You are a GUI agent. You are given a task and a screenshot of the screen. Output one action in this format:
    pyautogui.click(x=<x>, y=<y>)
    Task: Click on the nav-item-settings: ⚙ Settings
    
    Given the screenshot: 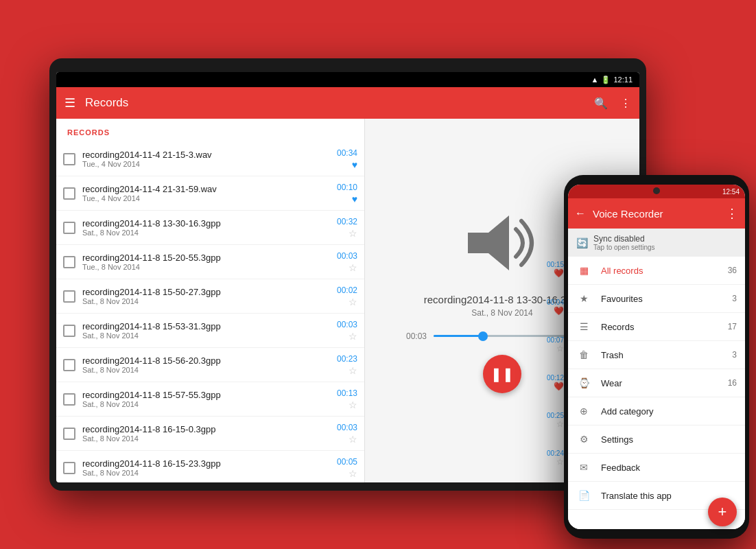 What is the action you would take?
    pyautogui.click(x=657, y=439)
    